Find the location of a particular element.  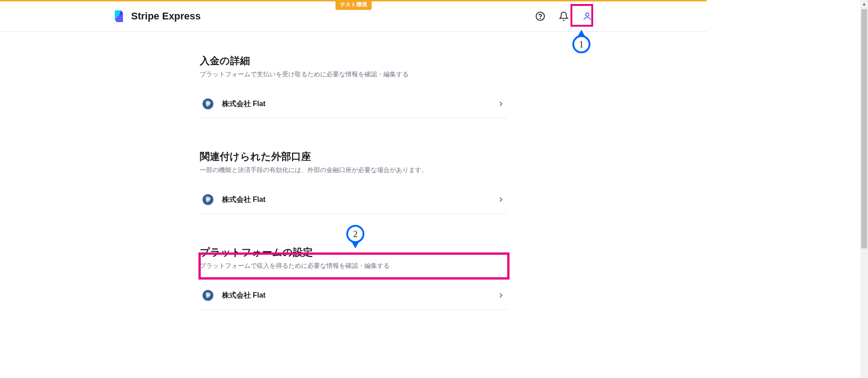

platform-title: プラットフォームの設定 is located at coordinates (354, 252).